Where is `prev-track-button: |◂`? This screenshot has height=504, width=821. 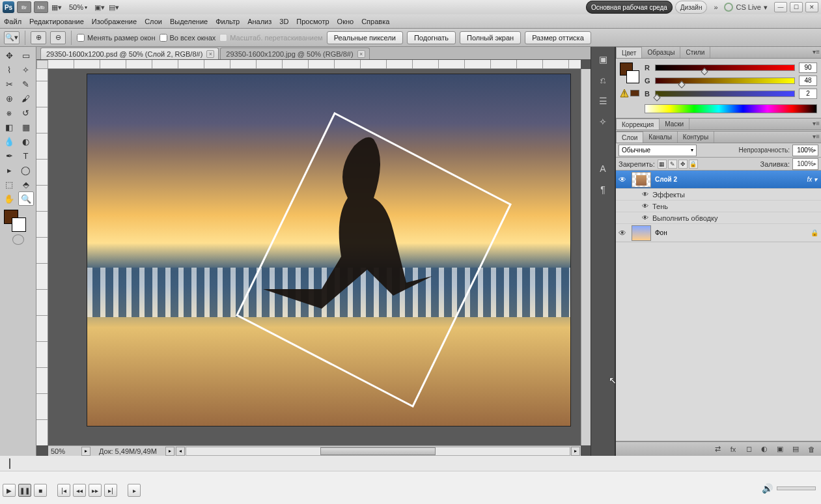 prev-track-button: |◂ is located at coordinates (64, 490).